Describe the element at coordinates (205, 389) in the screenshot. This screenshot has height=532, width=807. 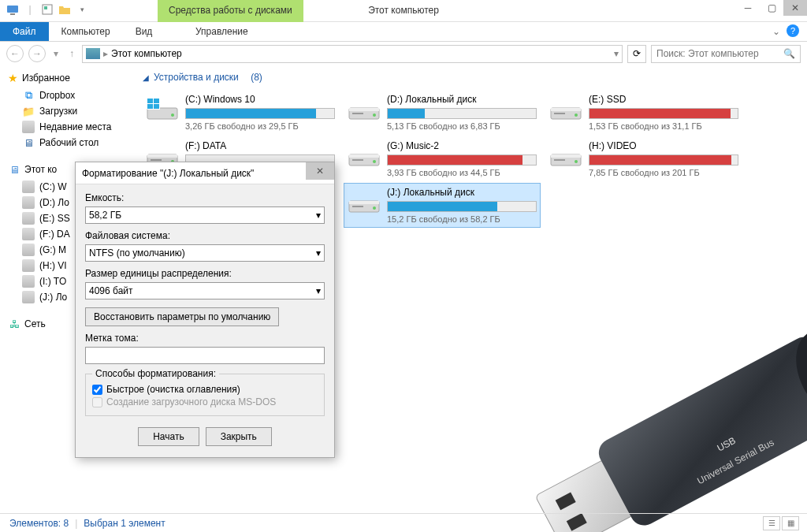
I see `quick-format-checkbox: Быстрое (очистка оглавления)` at that location.